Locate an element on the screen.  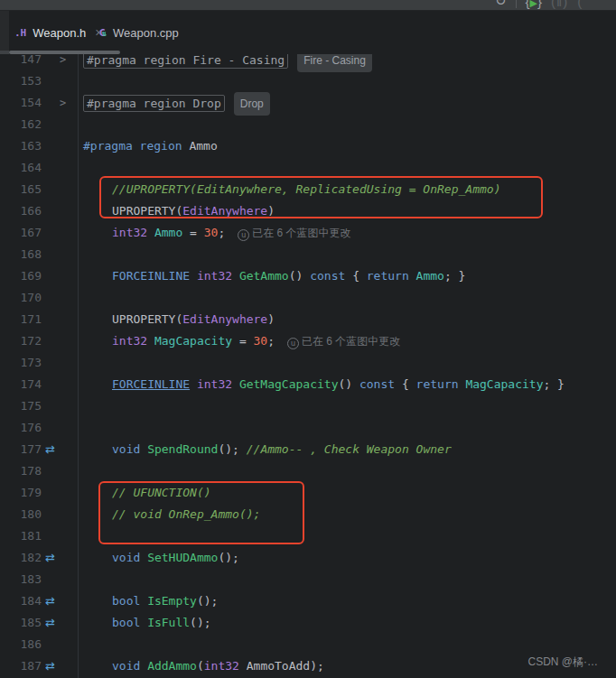
code-token: ); is located at coordinates (317, 666).